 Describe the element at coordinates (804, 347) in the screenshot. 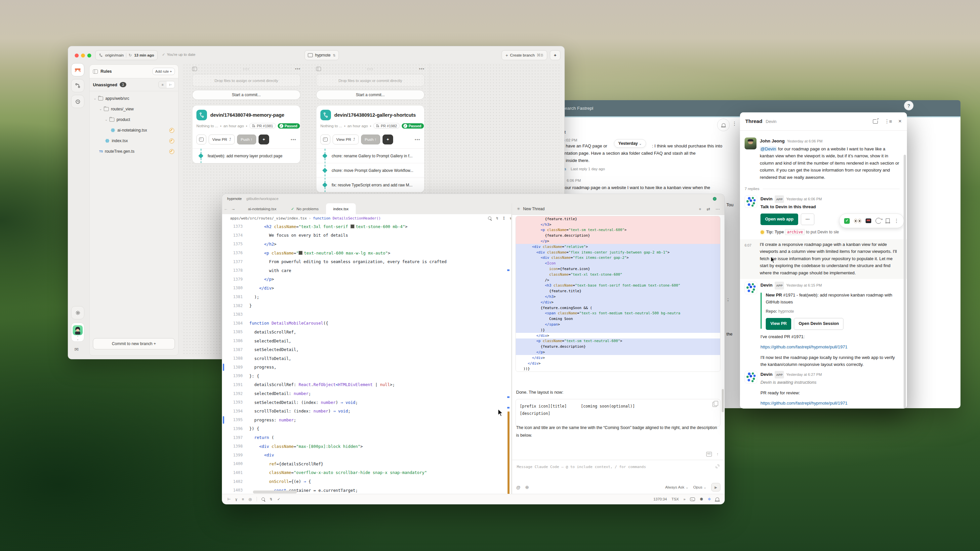

I see `pr-link: https://github.com/fastrepl/hyprnote/pul…` at that location.